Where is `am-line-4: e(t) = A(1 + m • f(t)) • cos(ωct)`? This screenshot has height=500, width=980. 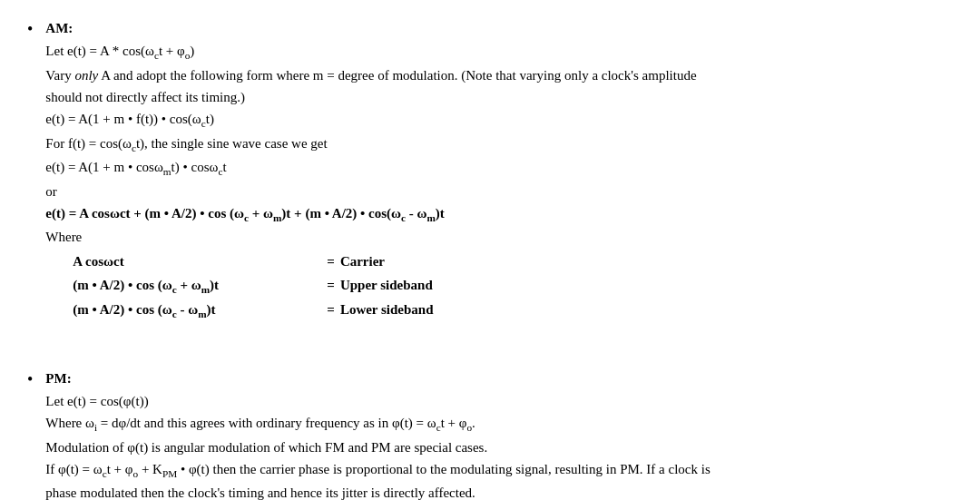
am-line-4: e(t) = A(1 + m • f(t)) • cos(ωct) is located at coordinates (499, 120).